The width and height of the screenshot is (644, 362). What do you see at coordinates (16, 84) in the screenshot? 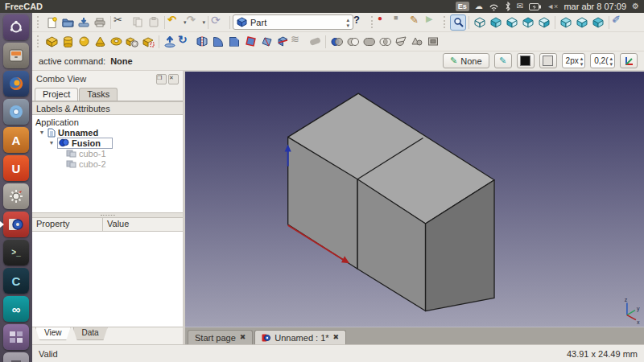
I see `launcher-item-firefox` at bounding box center [16, 84].